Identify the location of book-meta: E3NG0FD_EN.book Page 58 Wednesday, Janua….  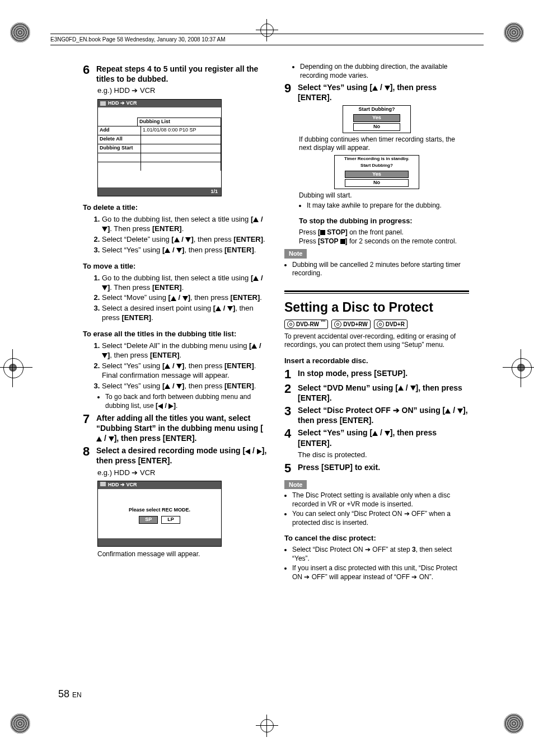
(267, 38).